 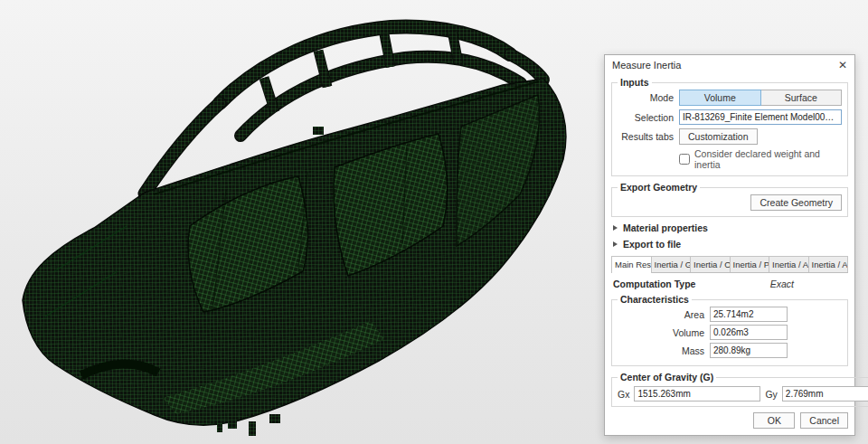 What do you see at coordinates (652, 244) in the screenshot?
I see `export-to-file-label: Export to file` at bounding box center [652, 244].